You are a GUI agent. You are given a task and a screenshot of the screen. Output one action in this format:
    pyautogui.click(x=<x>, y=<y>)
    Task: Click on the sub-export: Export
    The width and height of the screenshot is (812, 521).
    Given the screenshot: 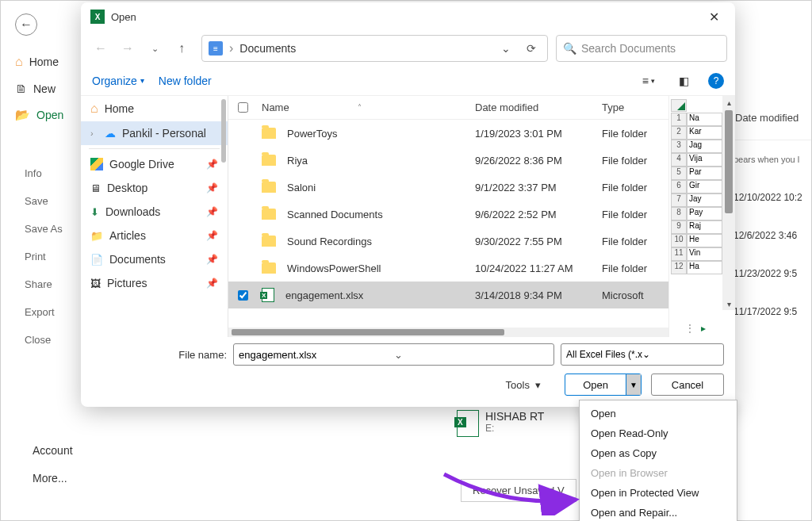 What is the action you would take?
    pyautogui.click(x=44, y=312)
    